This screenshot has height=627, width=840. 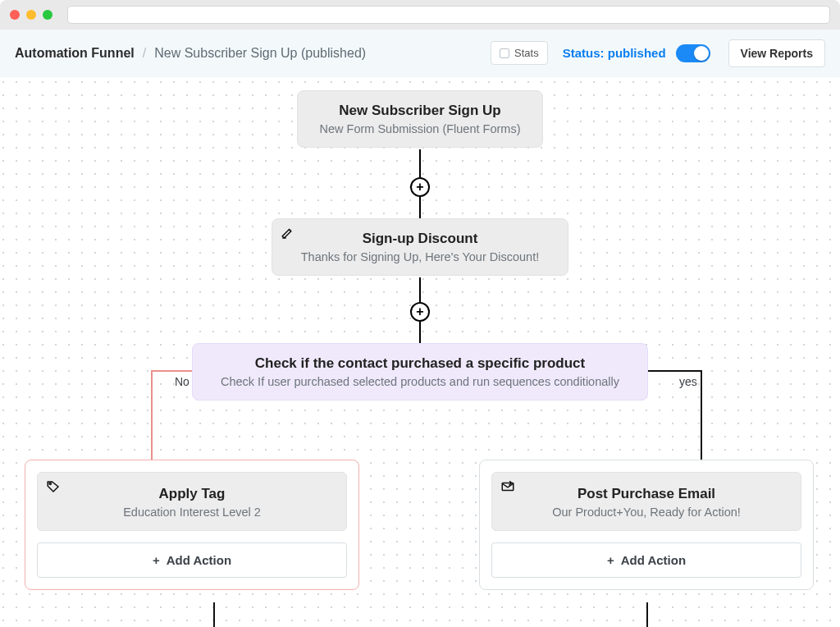 What do you see at coordinates (646, 501) in the screenshot?
I see `post-purchase-email-node: Post Purchase Email Our Product+You, Rea…` at bounding box center [646, 501].